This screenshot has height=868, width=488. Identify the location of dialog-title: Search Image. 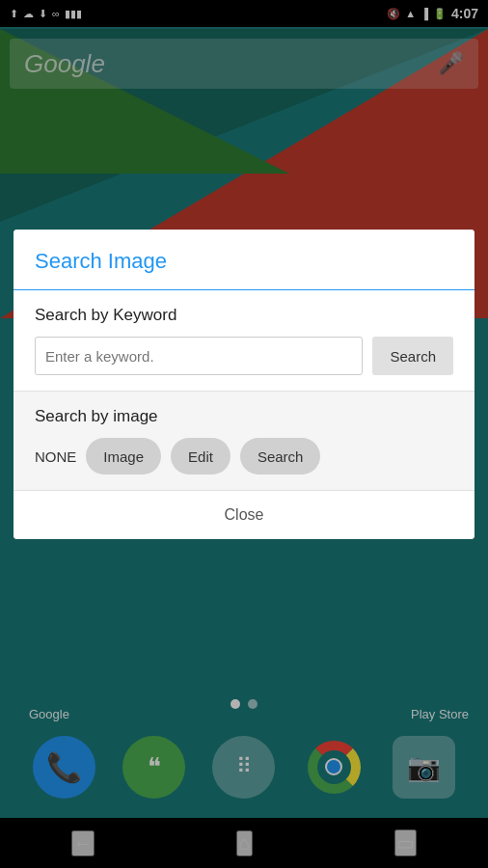
(244, 260).